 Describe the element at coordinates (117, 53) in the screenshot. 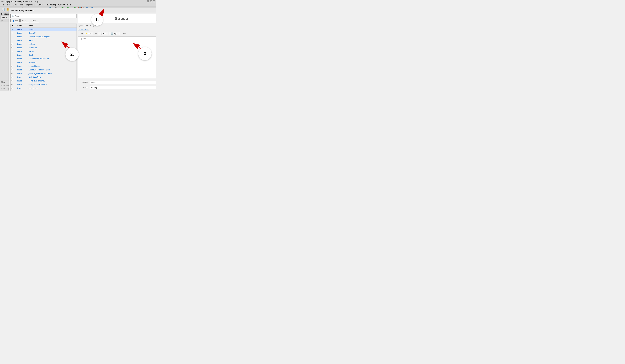

I see `dialog-right-panel: Stroop by demos on 16 July 2018 demos/st…` at that location.